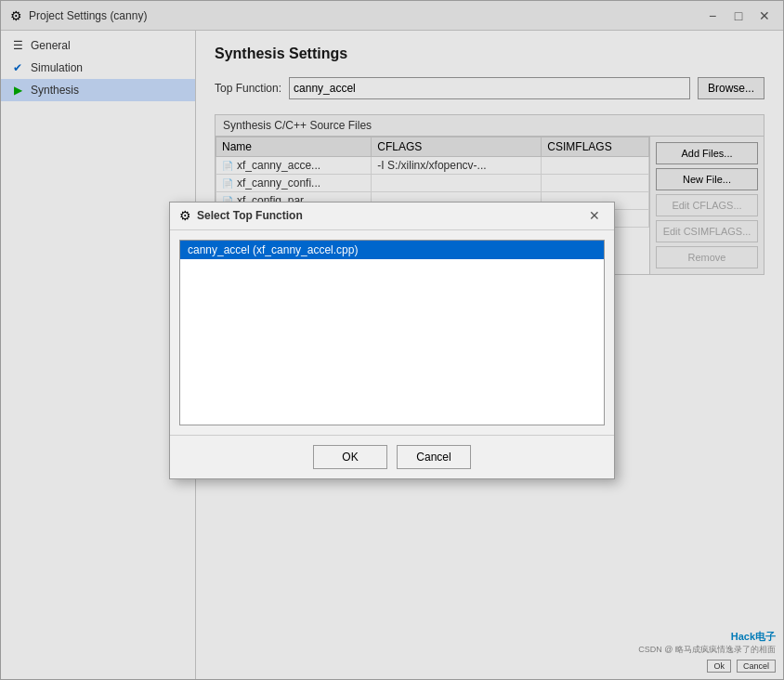 This screenshot has width=784, height=680. What do you see at coordinates (186, 216) in the screenshot?
I see `dialog-icon: ⚙` at bounding box center [186, 216].